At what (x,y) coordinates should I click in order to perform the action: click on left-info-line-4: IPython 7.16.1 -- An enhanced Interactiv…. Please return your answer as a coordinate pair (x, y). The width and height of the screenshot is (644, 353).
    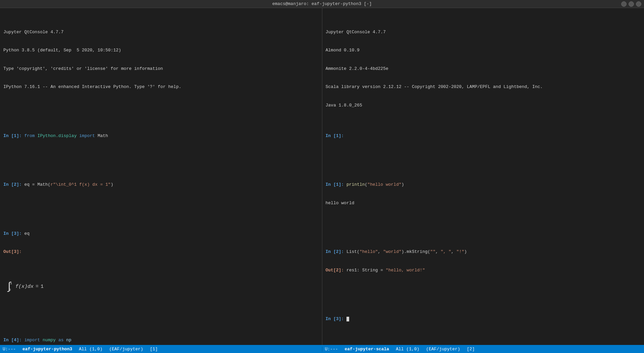
    Looking at the image, I should click on (161, 87).